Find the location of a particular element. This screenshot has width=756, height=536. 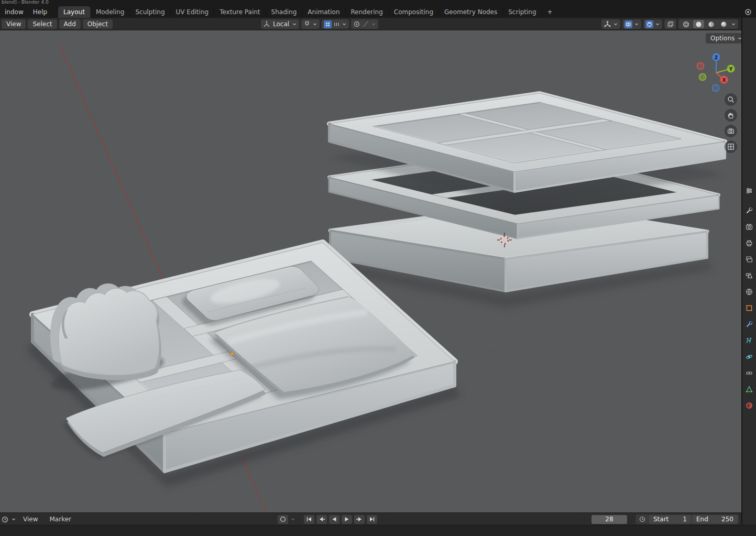

transform-orientation-dropdown: Local is located at coordinates (280, 24).